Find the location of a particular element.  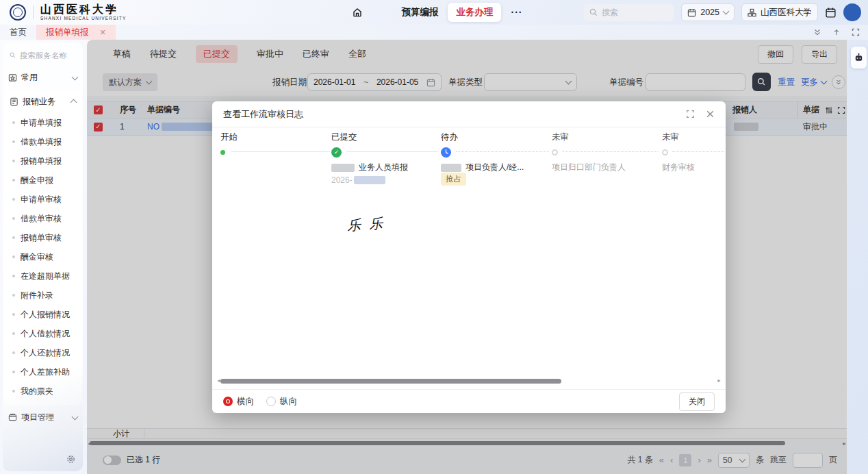

assistant-panel is located at coordinates (858, 58).